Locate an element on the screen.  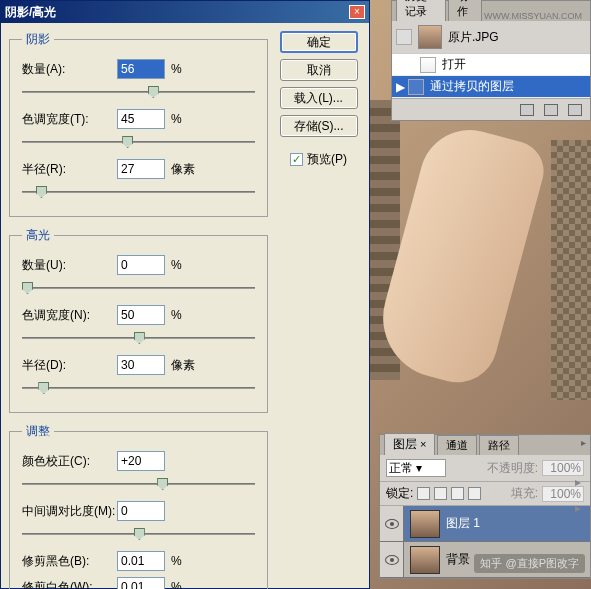
dialog-title: 阴影/高光 is located at coordinates (30, 12).